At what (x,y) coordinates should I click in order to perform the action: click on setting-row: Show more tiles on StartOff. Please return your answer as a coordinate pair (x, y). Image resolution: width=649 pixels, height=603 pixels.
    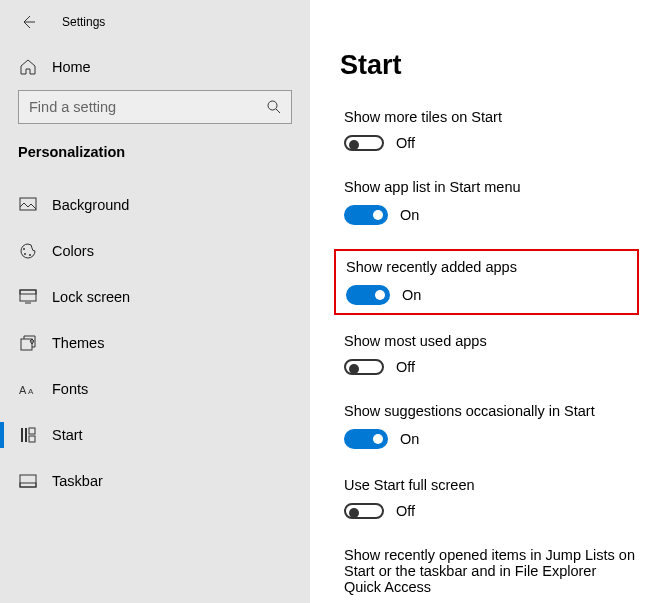
    Looking at the image, I should click on (490, 130).